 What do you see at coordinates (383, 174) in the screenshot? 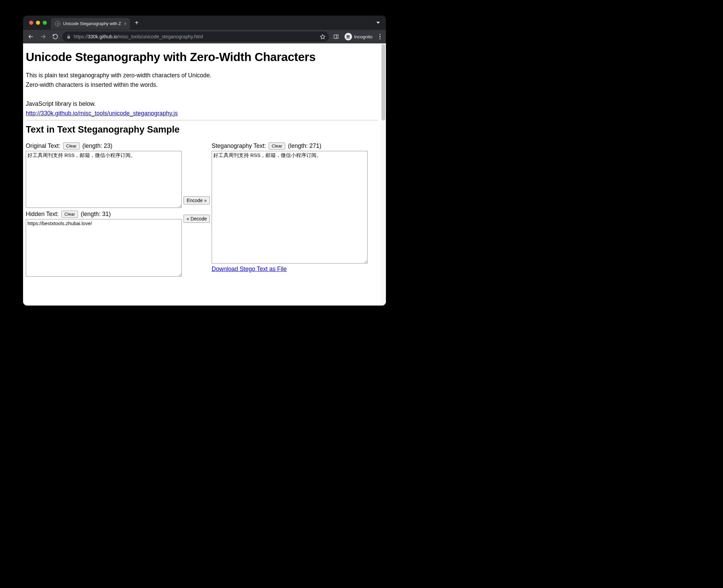
I see `scrollbar-track` at bounding box center [383, 174].